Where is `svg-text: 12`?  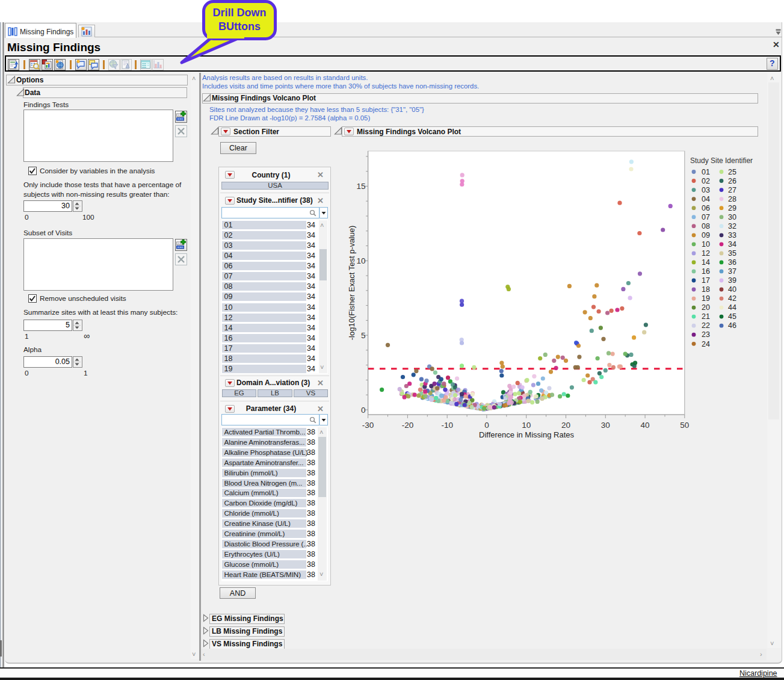 svg-text: 12 is located at coordinates (706, 253).